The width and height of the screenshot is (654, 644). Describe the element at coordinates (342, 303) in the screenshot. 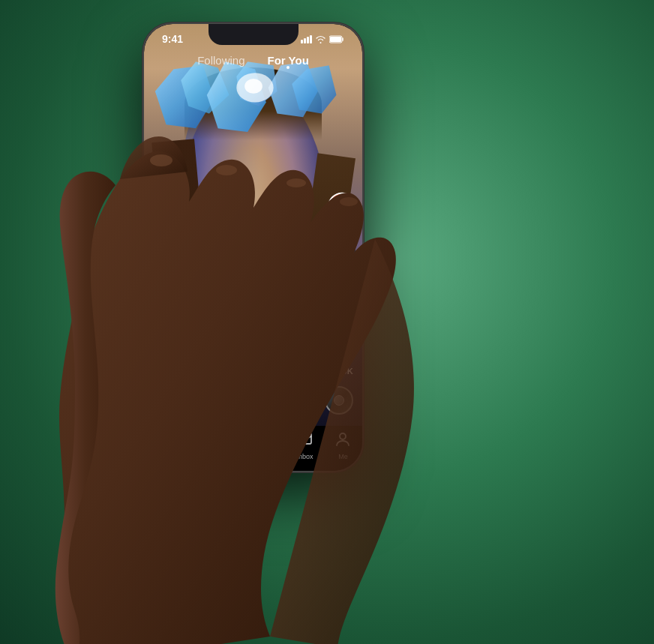

I see `comment-icon` at that location.